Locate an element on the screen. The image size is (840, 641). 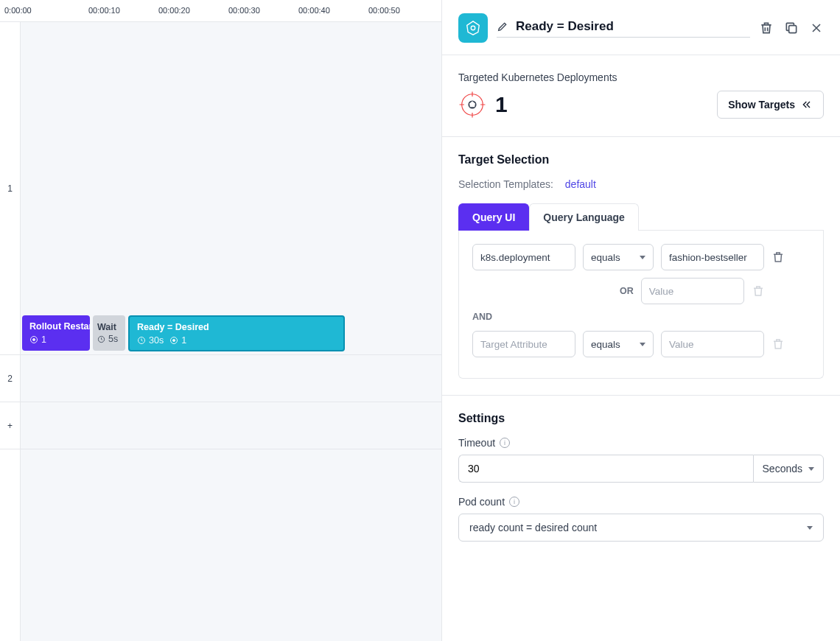
ruler-tick: 00:00:40 is located at coordinates (314, 10).